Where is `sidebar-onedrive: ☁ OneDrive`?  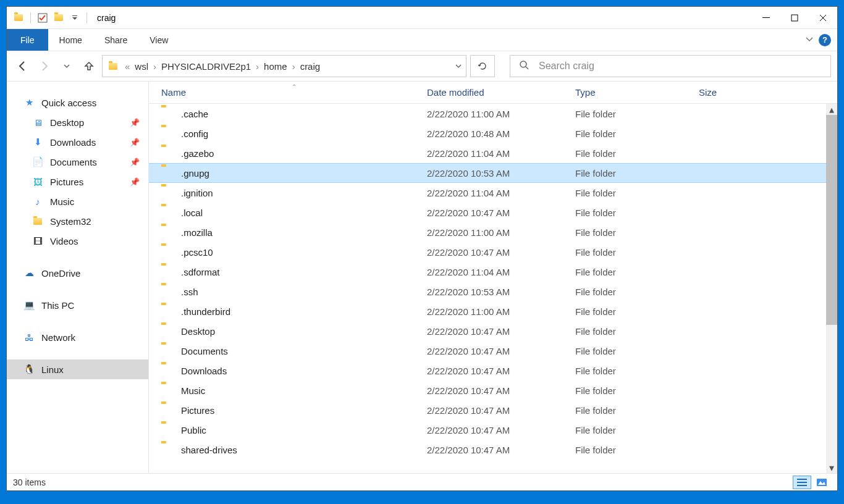 sidebar-onedrive: ☁ OneDrive is located at coordinates (78, 273).